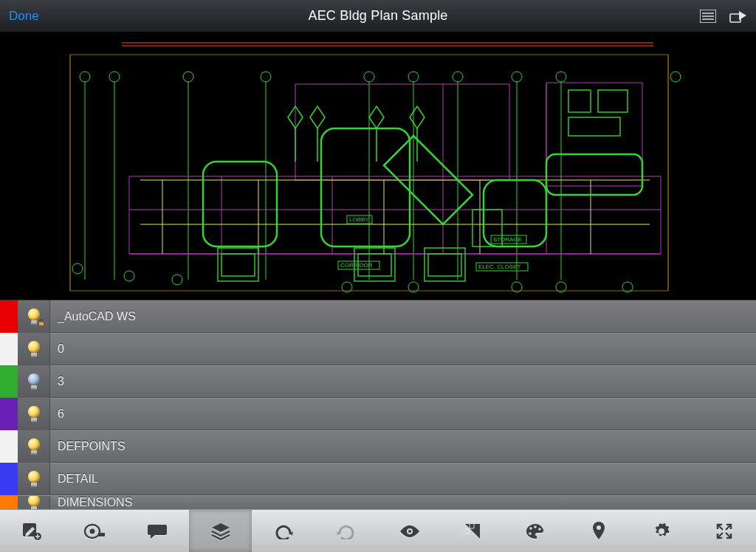 The height and width of the screenshot is (552, 756). What do you see at coordinates (472, 531) in the screenshot?
I see `snap-tool-button` at bounding box center [472, 531].